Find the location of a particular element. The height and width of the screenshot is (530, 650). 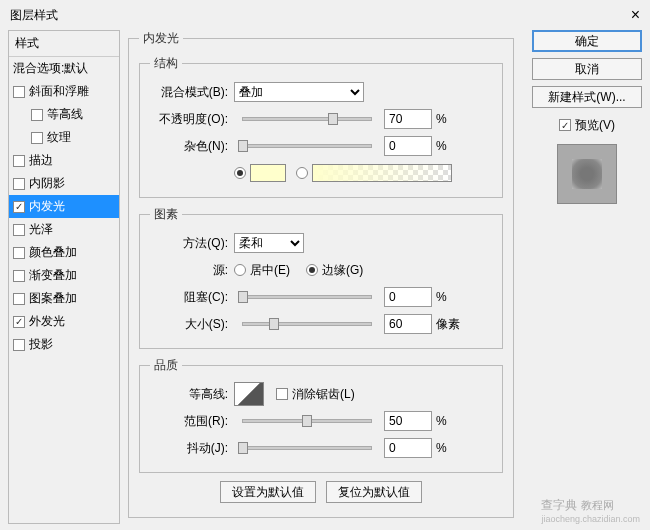

size-slider is located at coordinates (307, 324).